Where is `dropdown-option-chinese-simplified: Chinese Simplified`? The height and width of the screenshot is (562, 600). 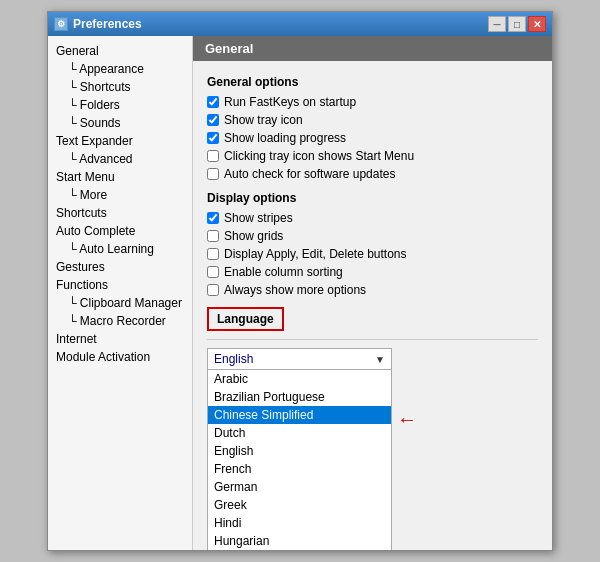 dropdown-option-chinese-simplified: Chinese Simplified is located at coordinates (300, 415).